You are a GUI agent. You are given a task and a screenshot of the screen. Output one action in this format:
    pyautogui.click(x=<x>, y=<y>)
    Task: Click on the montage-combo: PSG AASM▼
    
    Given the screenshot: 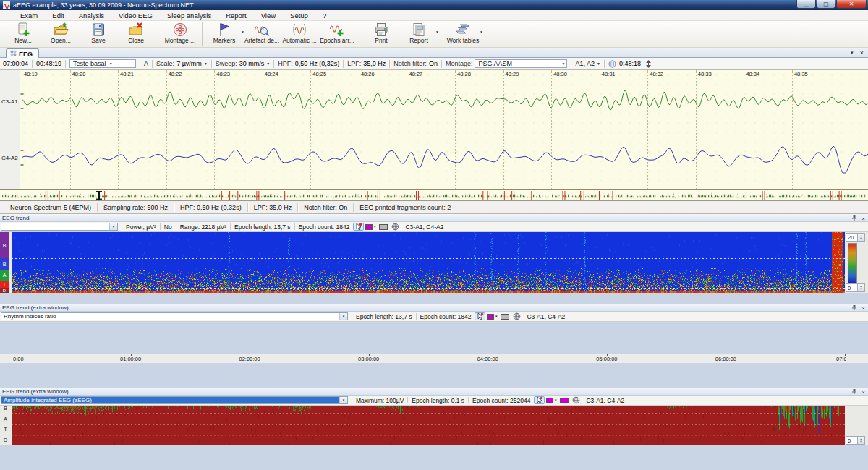 What is the action you would take?
    pyautogui.click(x=521, y=64)
    